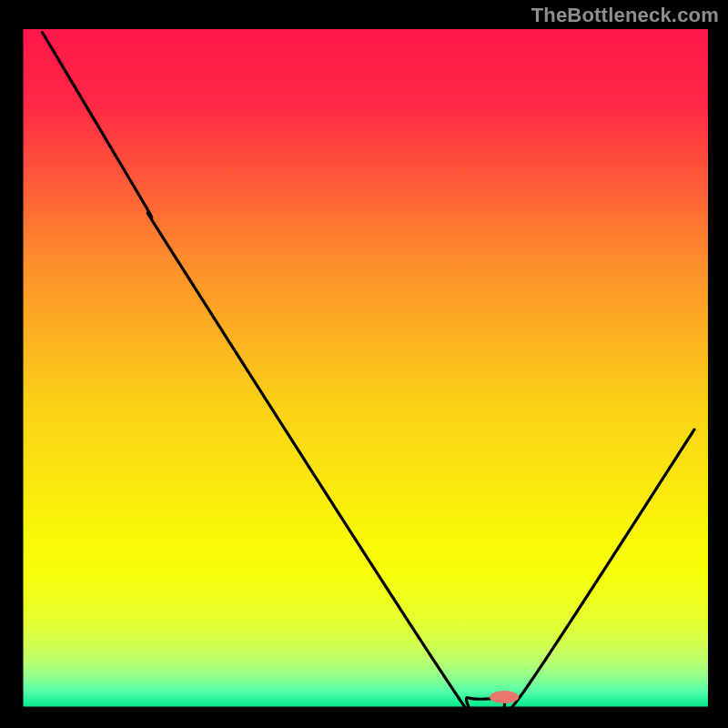 The image size is (728, 728). What do you see at coordinates (625, 15) in the screenshot?
I see `attribution-text: TheBottleneck.com` at bounding box center [625, 15].